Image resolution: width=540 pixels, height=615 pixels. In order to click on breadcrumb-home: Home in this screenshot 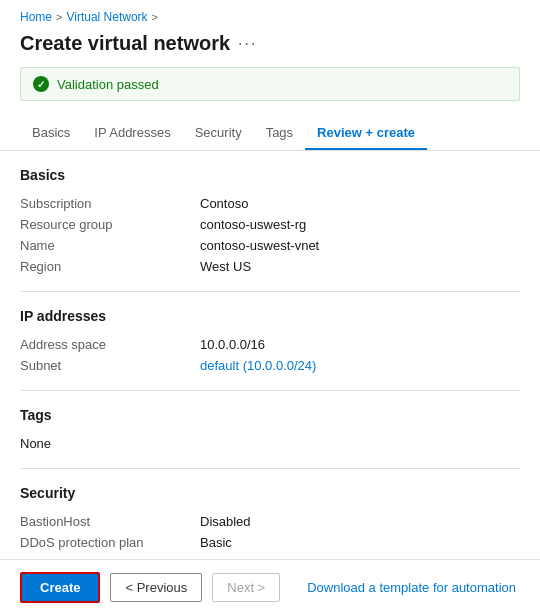, I will do `click(36, 17)`.